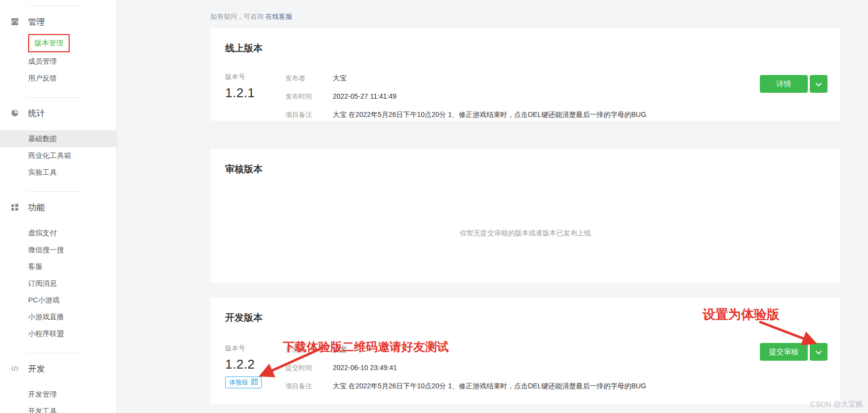 The image size is (868, 413). Describe the element at coordinates (49, 43) in the screenshot. I see `highlight-red-box: 版本管理` at that location.